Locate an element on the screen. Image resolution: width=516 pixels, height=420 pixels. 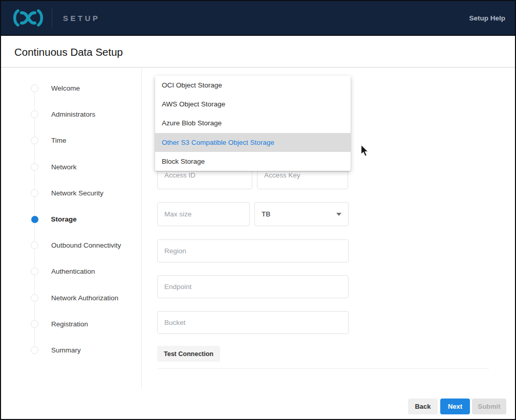
bucket-input is located at coordinates (253, 322).